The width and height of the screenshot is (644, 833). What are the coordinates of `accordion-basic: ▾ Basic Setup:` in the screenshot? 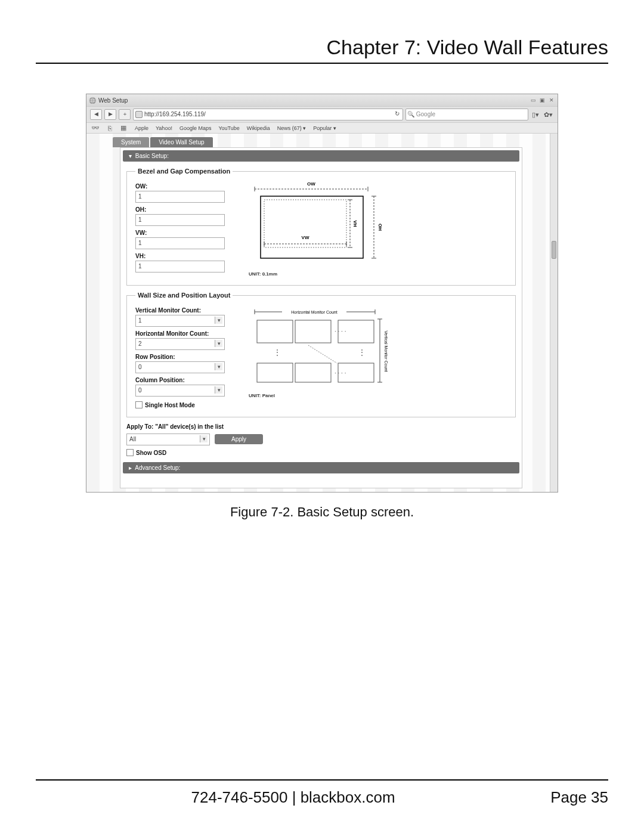 It's located at (321, 156).